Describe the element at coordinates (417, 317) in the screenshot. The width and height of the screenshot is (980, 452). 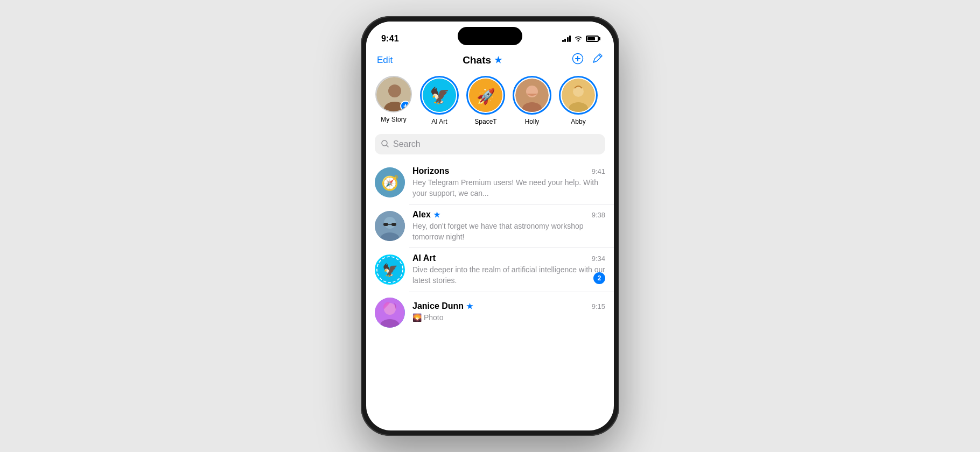
I see `photo-emoji-icon: 🌄` at that location.